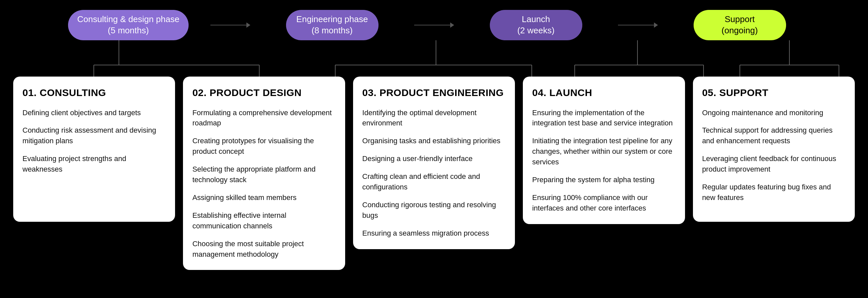 The height and width of the screenshot is (298, 868). What do you see at coordinates (434, 59) in the screenshot?
I see `connector-lines` at bounding box center [434, 59].